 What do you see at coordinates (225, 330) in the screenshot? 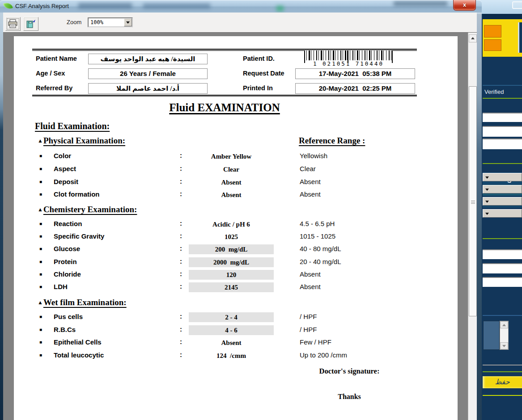
I see `result-row: ■ R.B.Cs : 4 - 6 / HPF` at bounding box center [225, 330].